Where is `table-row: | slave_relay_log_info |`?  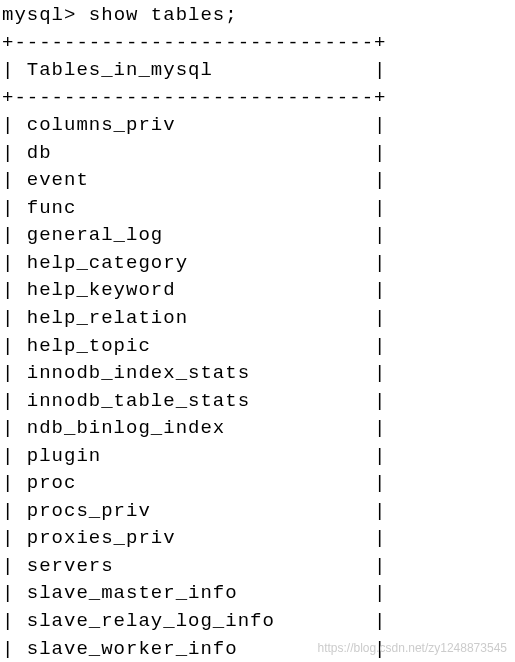
table-row: | slave_relay_log_info | is located at coordinates (258, 622).